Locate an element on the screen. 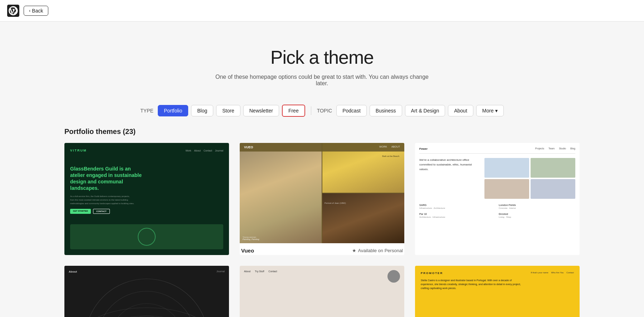 Image resolution: width=644 pixels, height=317 pixels. type-label: TYPE is located at coordinates (147, 111).